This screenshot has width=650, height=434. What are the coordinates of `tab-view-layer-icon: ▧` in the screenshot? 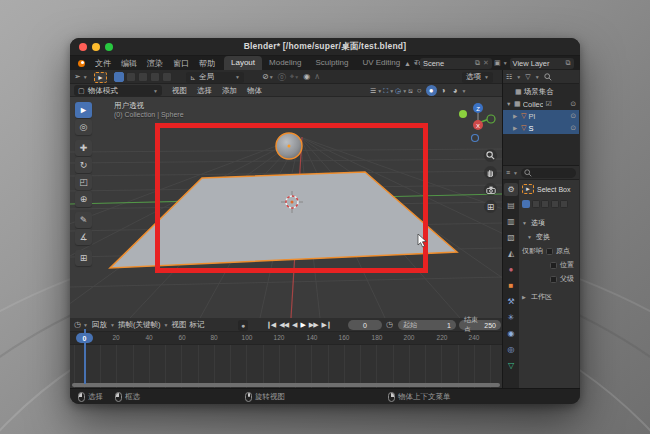 It's located at (511, 238).